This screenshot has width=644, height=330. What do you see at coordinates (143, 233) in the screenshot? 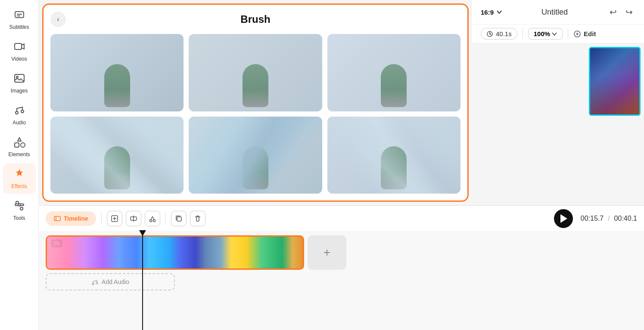
I see `playhead-marker` at bounding box center [143, 233].